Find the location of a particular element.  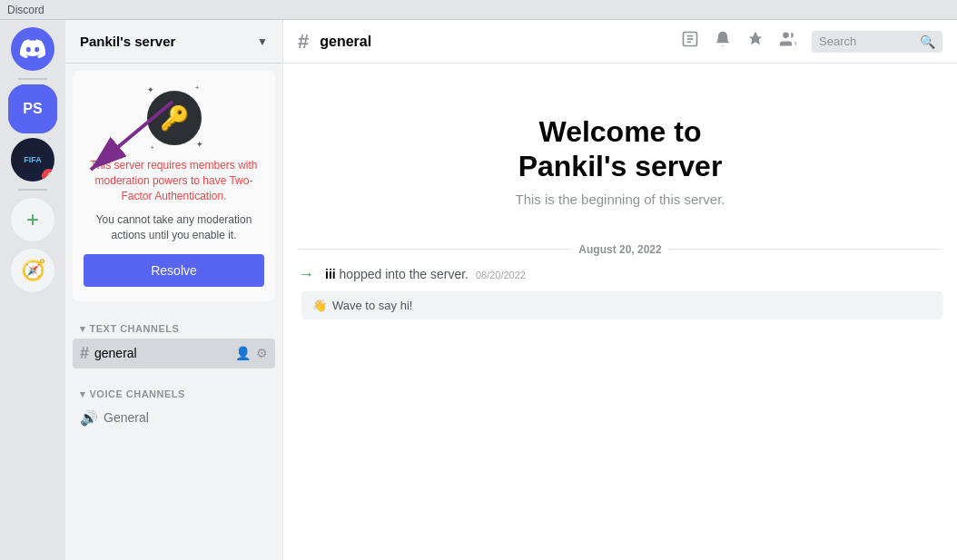

server-name: Pankil's server is located at coordinates (127, 42).